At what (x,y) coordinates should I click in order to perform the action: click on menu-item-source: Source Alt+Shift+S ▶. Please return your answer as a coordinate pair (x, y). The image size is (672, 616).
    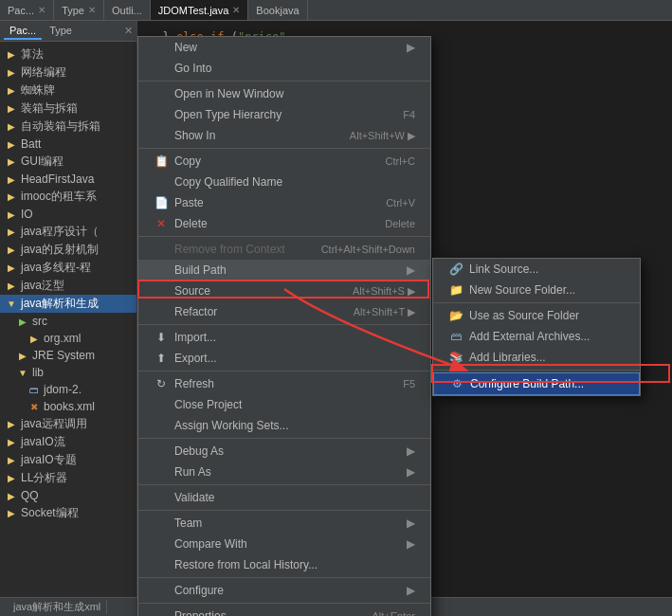
    Looking at the image, I should click on (284, 291).